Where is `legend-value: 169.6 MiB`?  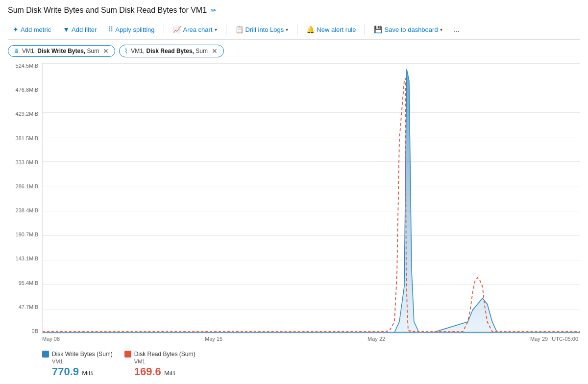
legend-value: 169.6 MiB is located at coordinates (160, 372).